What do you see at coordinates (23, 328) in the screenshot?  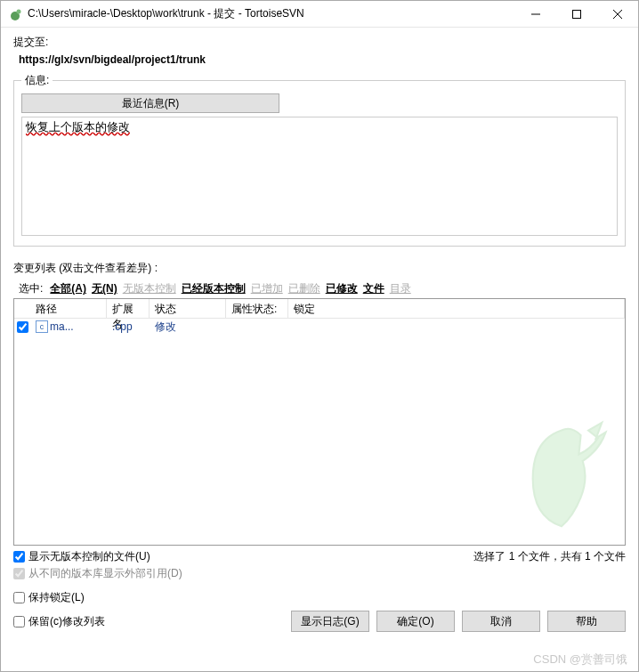 I see `row-checkbox` at bounding box center [23, 328].